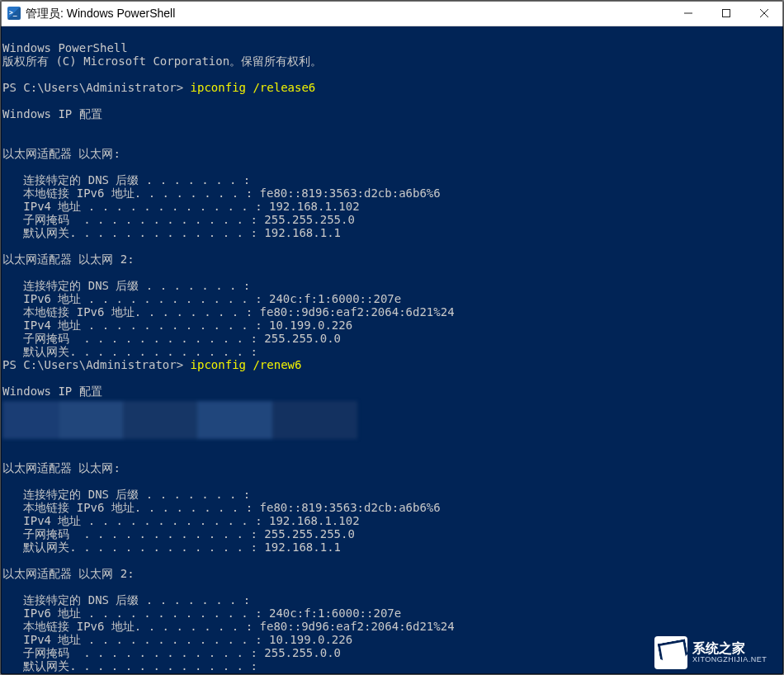 The image size is (784, 675). I want to click on b2-dns: 连接特定的 DNS 后缀 . . . . . . . :, so click(126, 600).